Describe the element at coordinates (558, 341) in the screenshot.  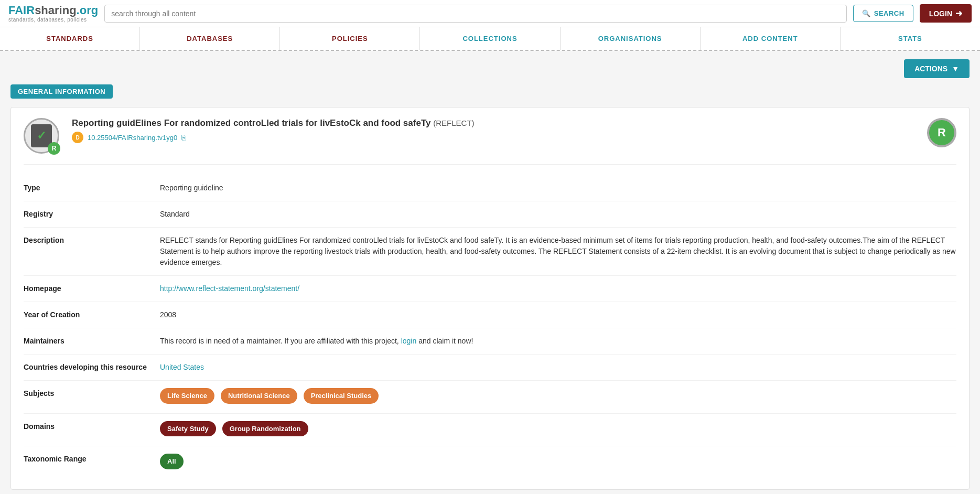
I see `maintainers-value: This record is in need of a maintainer. …` at that location.